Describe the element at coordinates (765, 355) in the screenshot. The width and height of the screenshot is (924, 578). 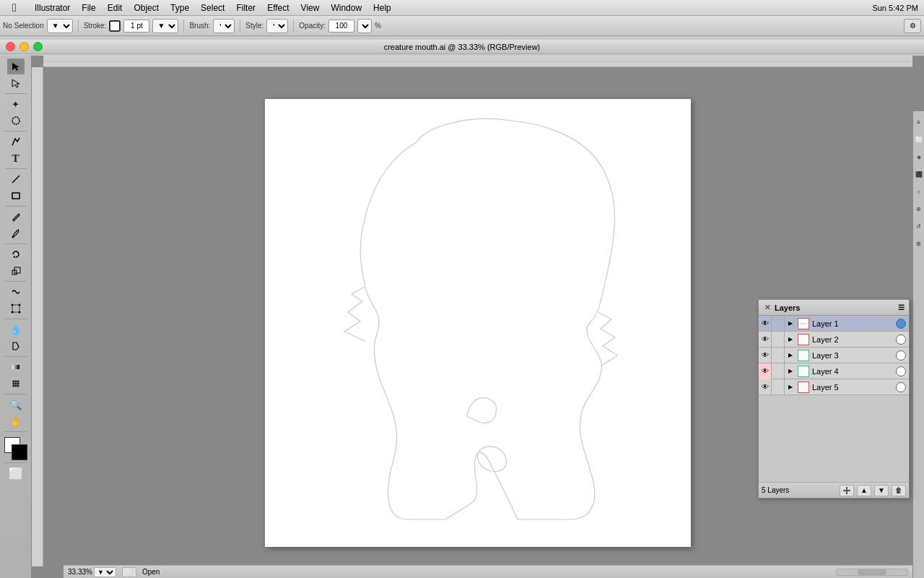
I see `layer-3-eye: 👁` at that location.